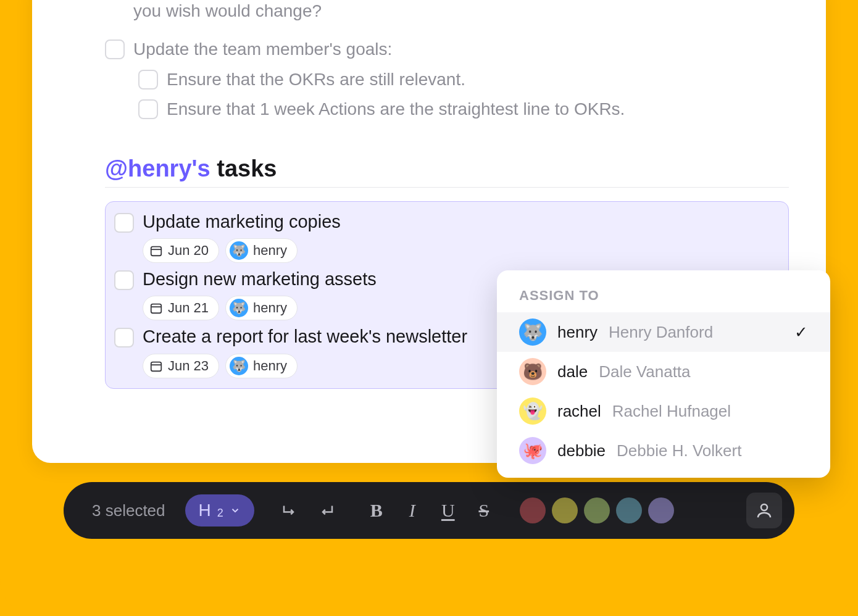  I want to click on heading-picker: H2, so click(220, 510).